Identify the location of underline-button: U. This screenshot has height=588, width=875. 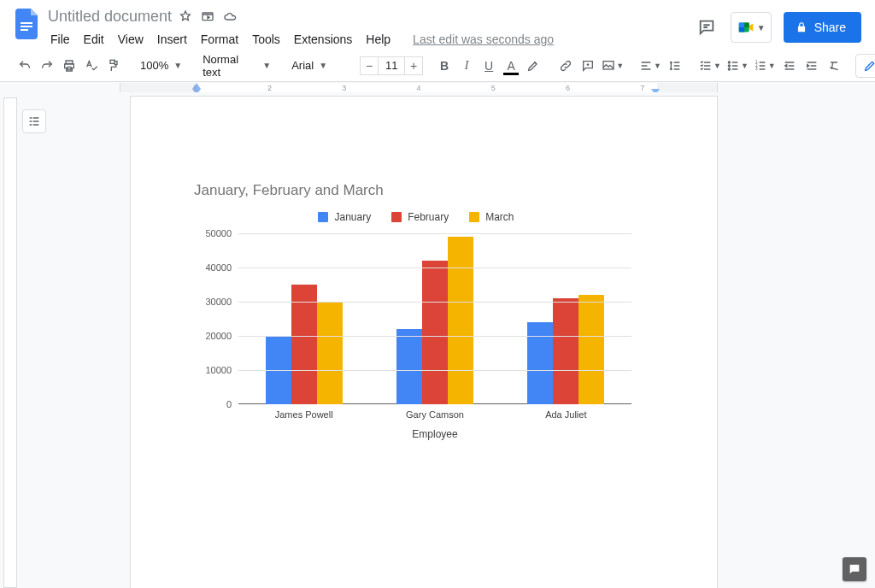
(489, 66).